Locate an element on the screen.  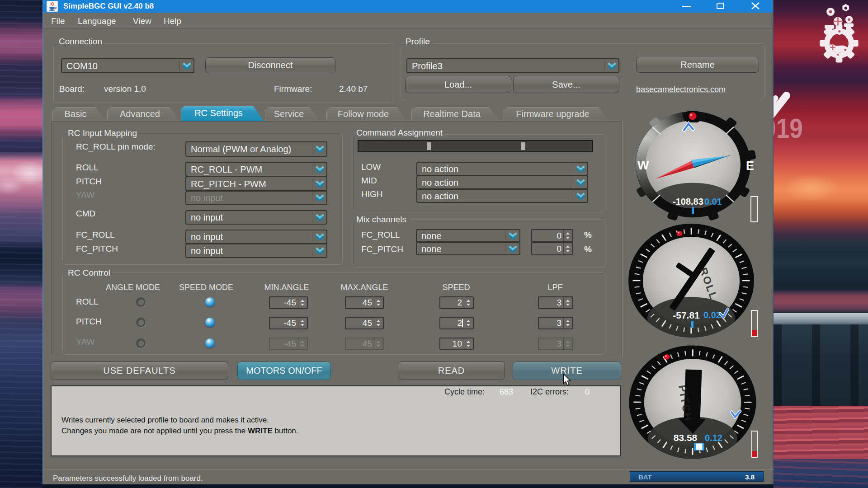
svg-text: E is located at coordinates (750, 166).